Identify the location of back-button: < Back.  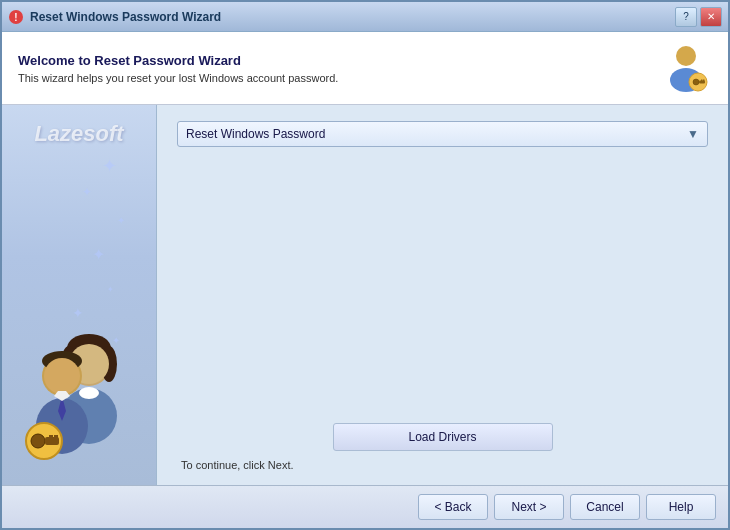
(453, 507).